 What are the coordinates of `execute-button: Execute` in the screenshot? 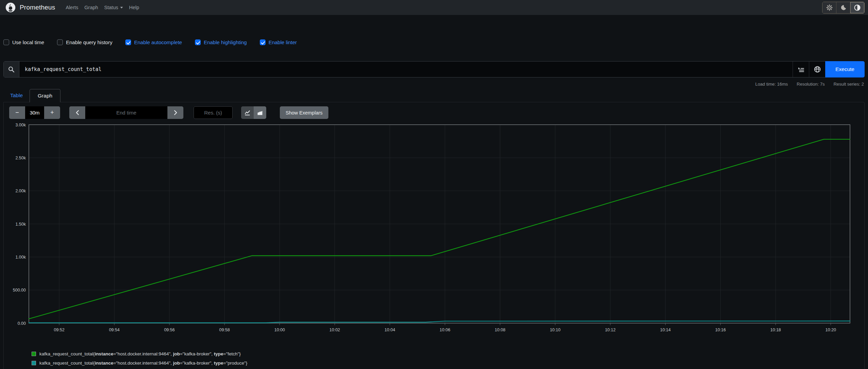 It's located at (845, 69).